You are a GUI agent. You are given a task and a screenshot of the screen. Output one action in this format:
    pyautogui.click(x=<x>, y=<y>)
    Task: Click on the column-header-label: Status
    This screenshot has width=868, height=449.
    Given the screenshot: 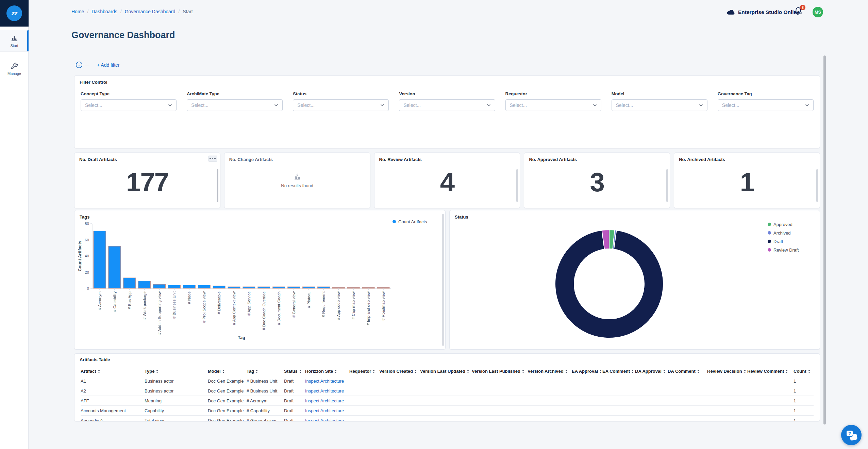 What is the action you would take?
    pyautogui.click(x=291, y=371)
    